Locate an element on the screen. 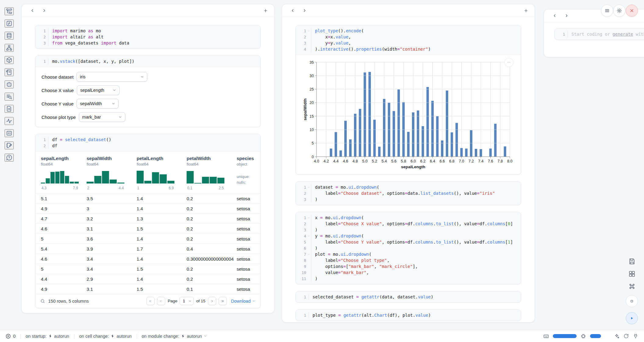  table-column-header: sepalWidthfloat6424.4 is located at coordinates (112, 173).